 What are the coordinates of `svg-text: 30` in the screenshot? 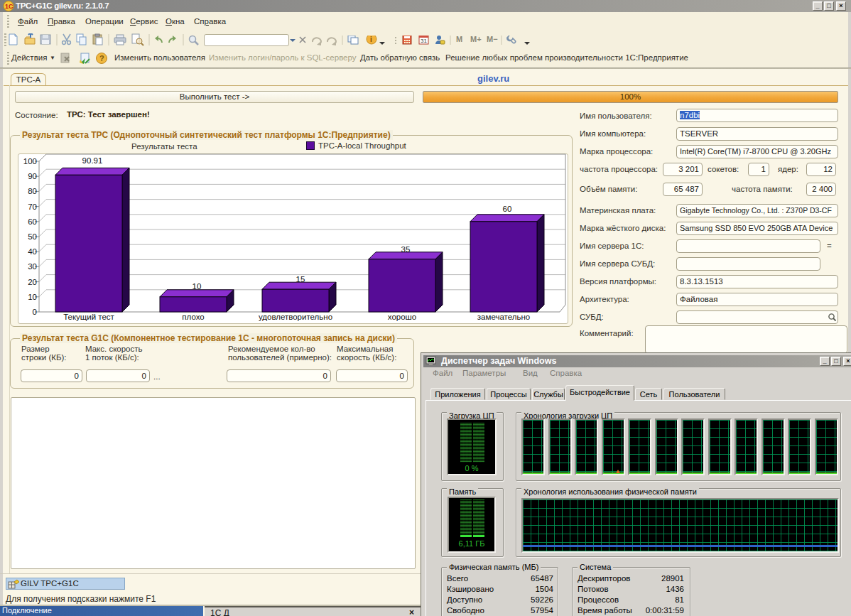 It's located at (33, 266).